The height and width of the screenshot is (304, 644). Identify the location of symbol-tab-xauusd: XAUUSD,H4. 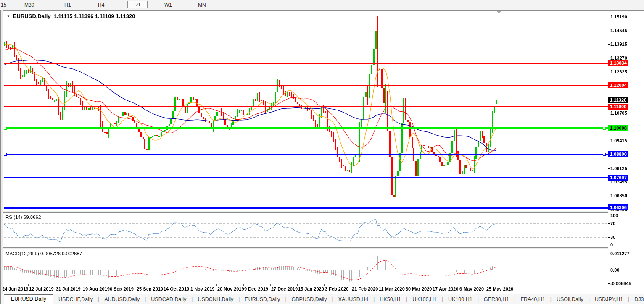
(354, 299).